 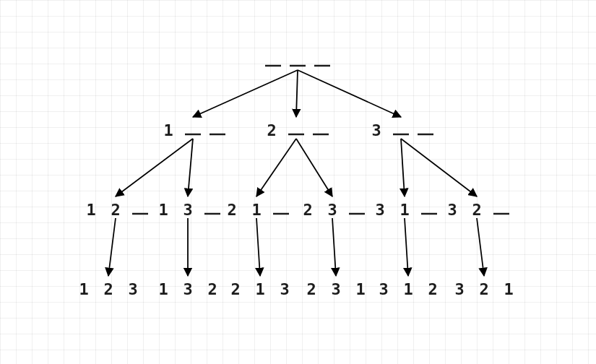 I want to click on tree-node: 32, so click(x=478, y=209).